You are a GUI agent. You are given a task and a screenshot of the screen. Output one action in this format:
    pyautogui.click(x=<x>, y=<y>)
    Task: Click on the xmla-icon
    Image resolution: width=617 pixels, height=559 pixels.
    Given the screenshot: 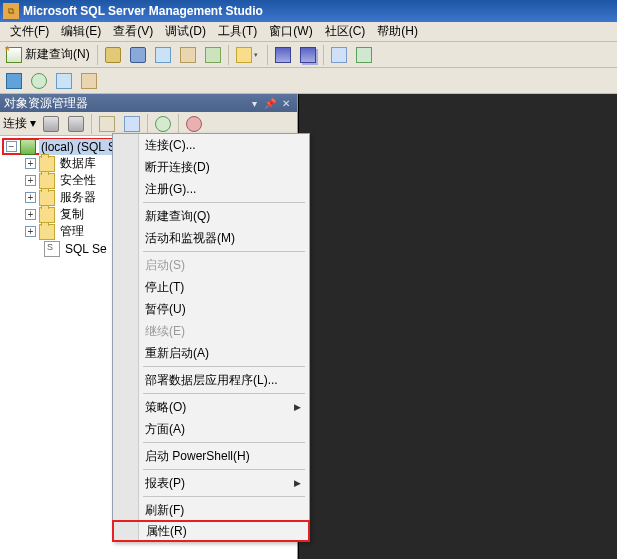 What is the action you would take?
    pyautogui.click(x=213, y=55)
    